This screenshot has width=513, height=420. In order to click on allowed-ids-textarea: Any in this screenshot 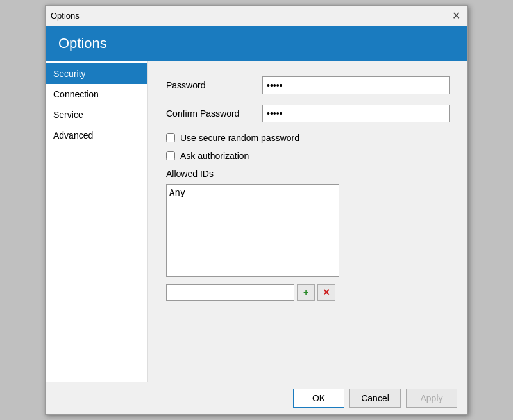, I will do `click(253, 231)`.